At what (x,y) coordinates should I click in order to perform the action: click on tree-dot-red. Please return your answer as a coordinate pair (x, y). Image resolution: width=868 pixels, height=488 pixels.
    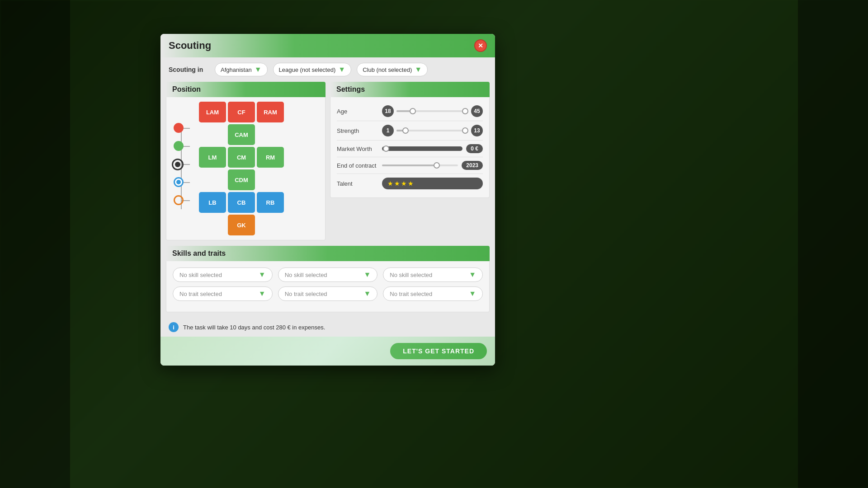
    Looking at the image, I should click on (179, 128).